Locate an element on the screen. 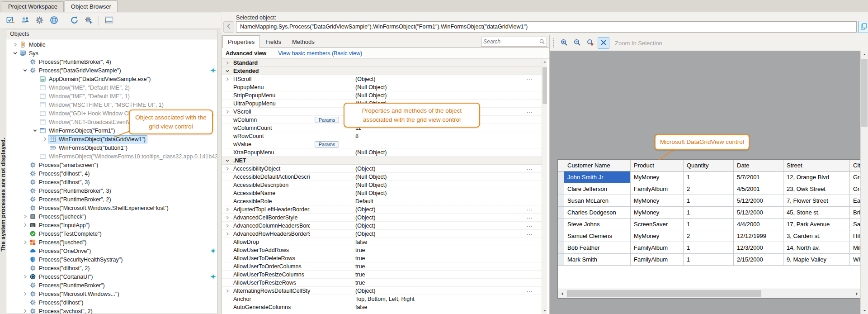  tree-item-window-ime-default-ime-1: Window("IME", "Default IME", 1) is located at coordinates (112, 96).